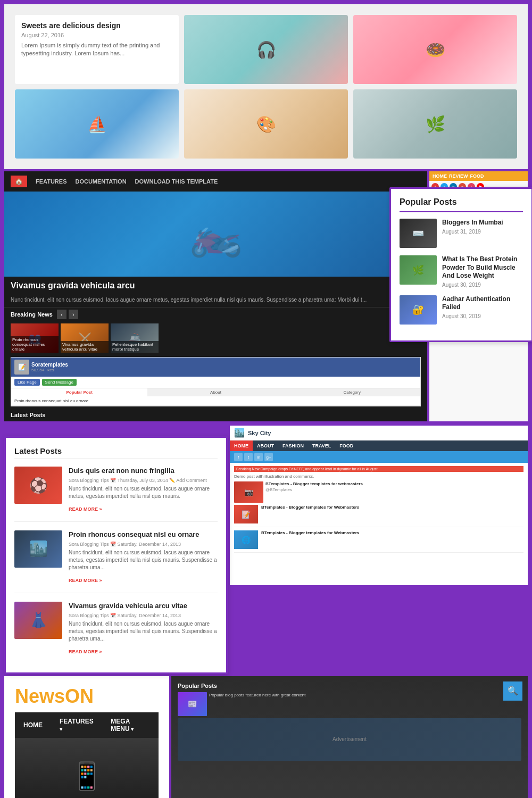 This screenshot has height=798, width=532. What do you see at coordinates (461, 265) in the screenshot?
I see `popular-posts-overlay: Popular Posts ⌨️ Bloggers In Mumbai Augu…` at bounding box center [461, 265].